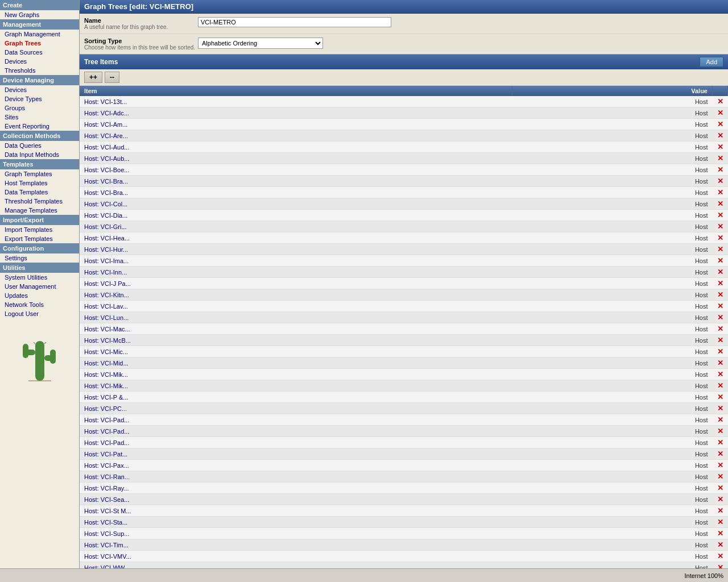 This screenshot has height=582, width=728. Describe the element at coordinates (296, 318) in the screenshot. I see `item-cell: Host: VCI-Lun...` at that location.